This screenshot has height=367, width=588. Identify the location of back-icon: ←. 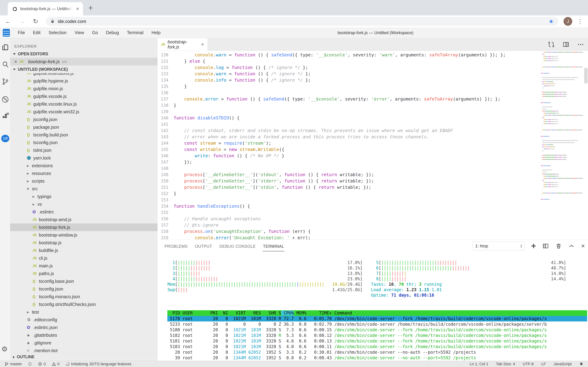
(8, 21).